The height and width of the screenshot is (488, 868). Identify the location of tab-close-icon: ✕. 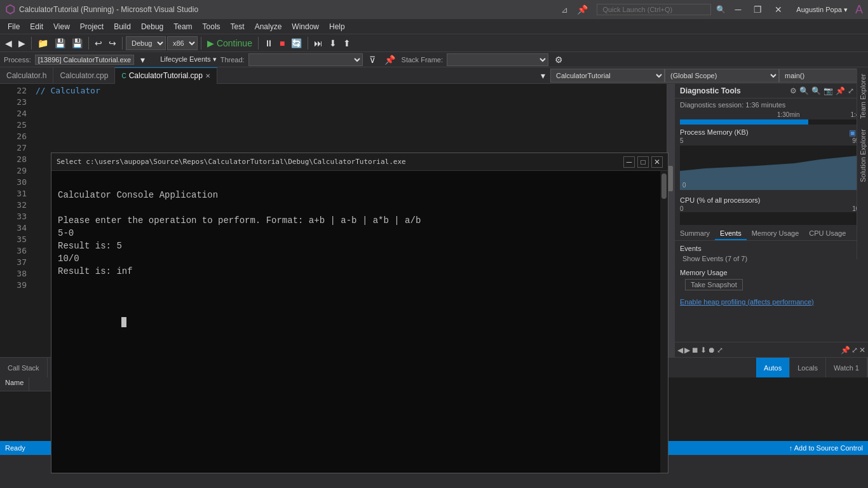
(208, 76).